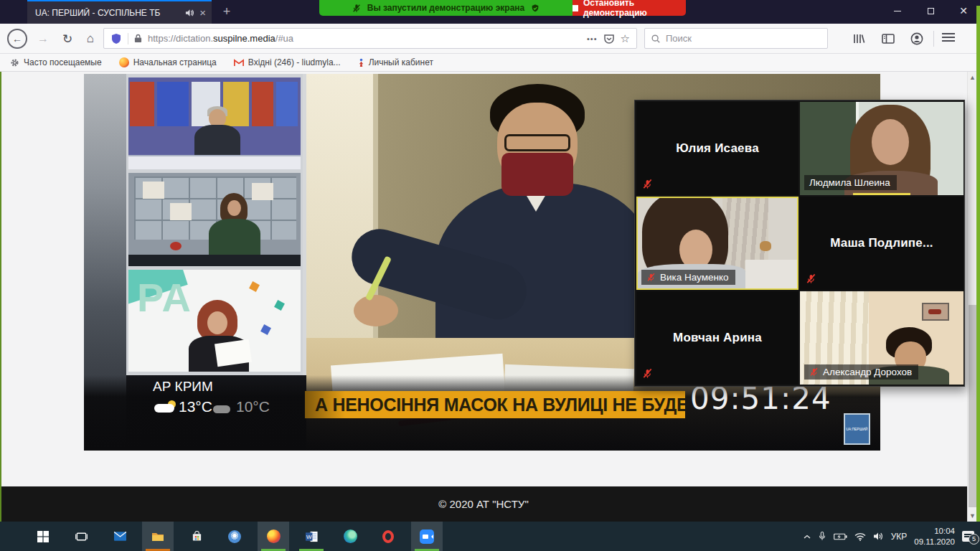 This screenshot has height=551, width=980. What do you see at coordinates (948, 37) in the screenshot?
I see `menu-icon` at bounding box center [948, 37].